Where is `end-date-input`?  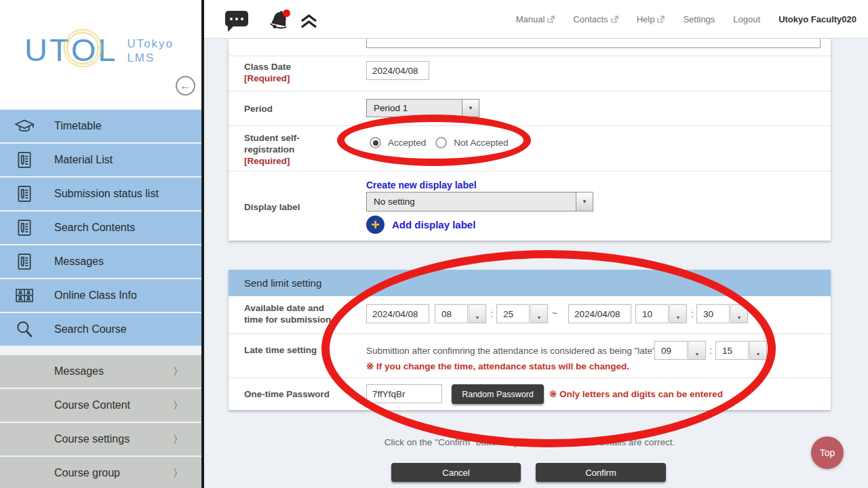
end-date-input is located at coordinates (599, 314).